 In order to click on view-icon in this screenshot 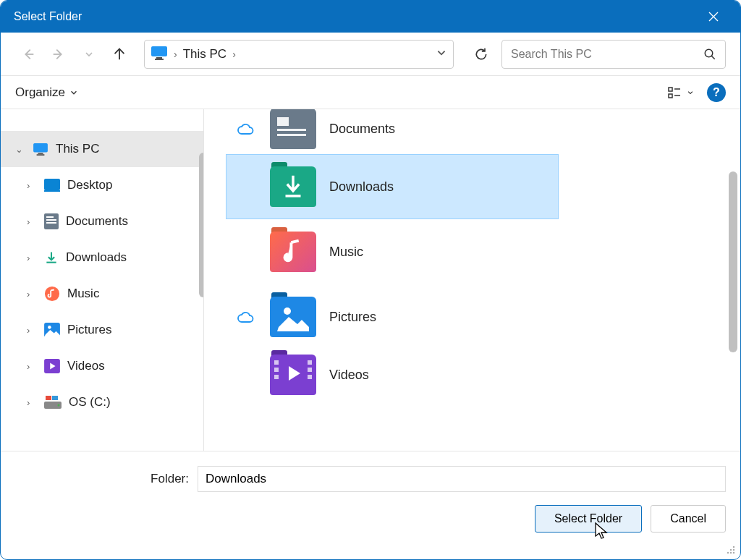, I will do `click(676, 93)`.